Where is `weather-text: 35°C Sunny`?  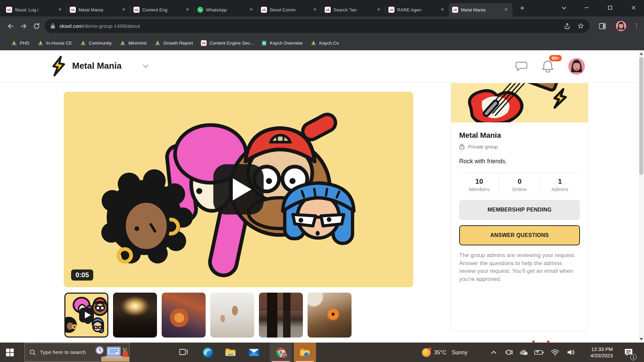 weather-text: 35°C Sunny is located at coordinates (456, 352).